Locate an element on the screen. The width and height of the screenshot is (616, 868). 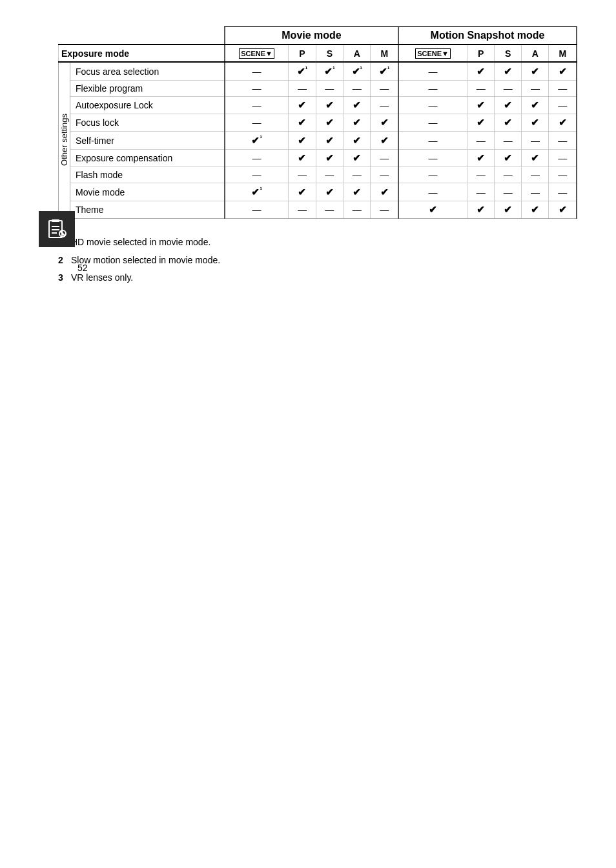
exposure-mode-label: Exposure mode is located at coordinates (142, 53).